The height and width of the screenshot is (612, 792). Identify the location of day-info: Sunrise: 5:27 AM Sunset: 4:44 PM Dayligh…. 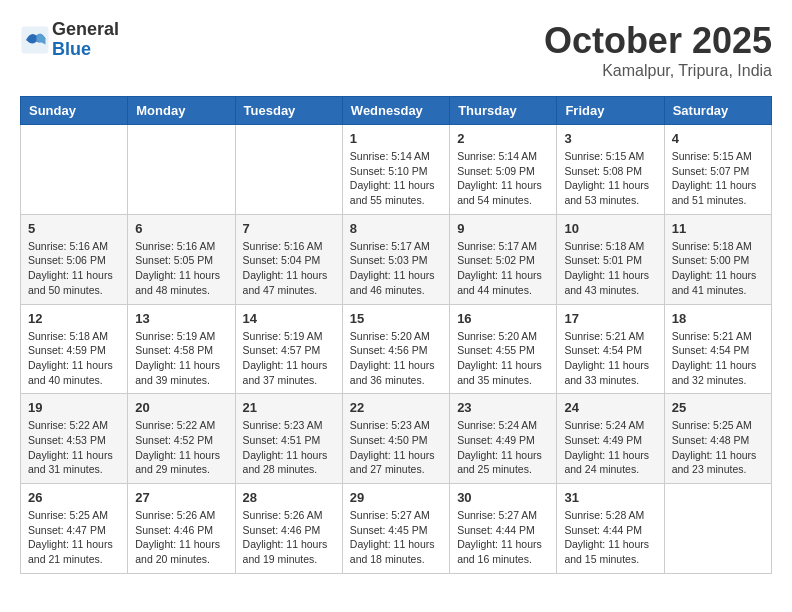
(503, 538).